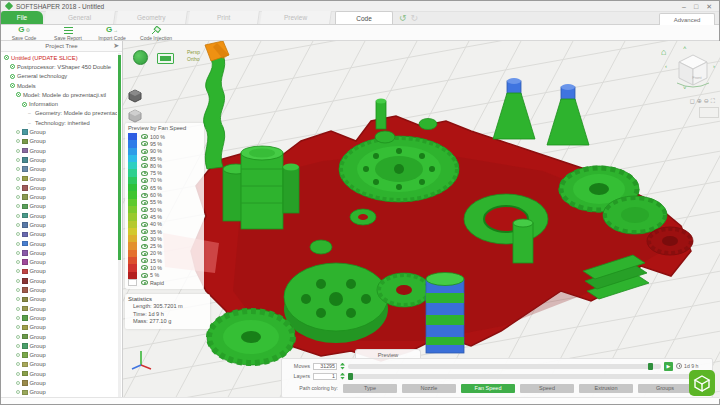 The image size is (720, 405). Describe the element at coordinates (59, 66) in the screenshot. I see `tree-item: Postprocessor: VShaper 450 Double` at that location.